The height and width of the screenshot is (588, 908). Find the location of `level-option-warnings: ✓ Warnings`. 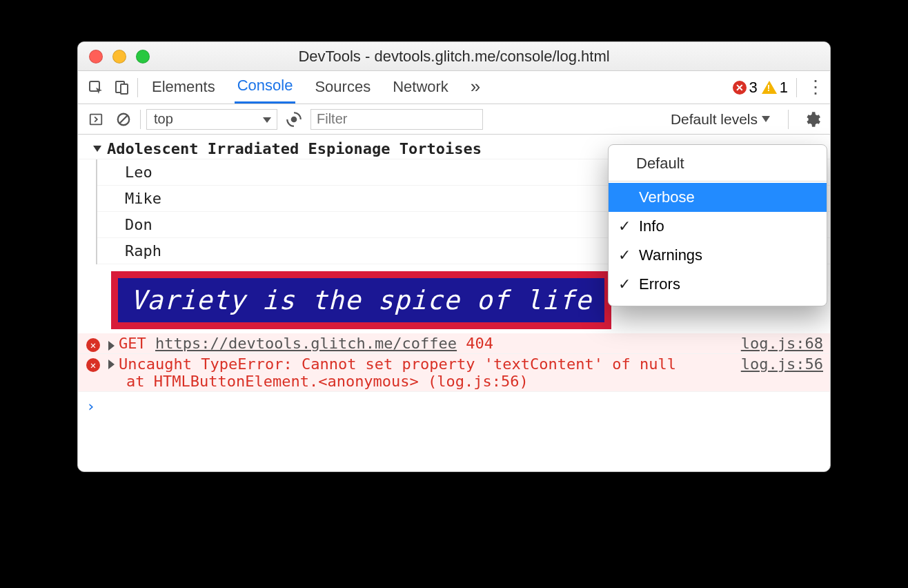

level-option-warnings: ✓ Warnings is located at coordinates (718, 255).